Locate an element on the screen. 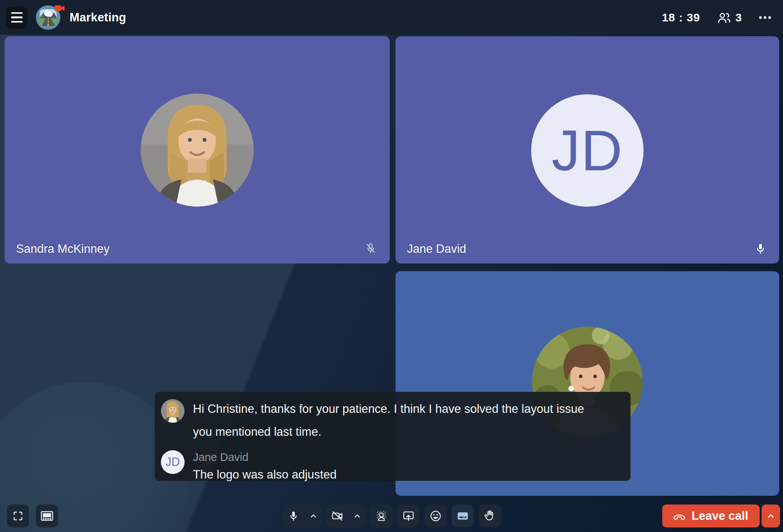 The height and width of the screenshot is (532, 783). share-screen-button is located at coordinates (409, 516).